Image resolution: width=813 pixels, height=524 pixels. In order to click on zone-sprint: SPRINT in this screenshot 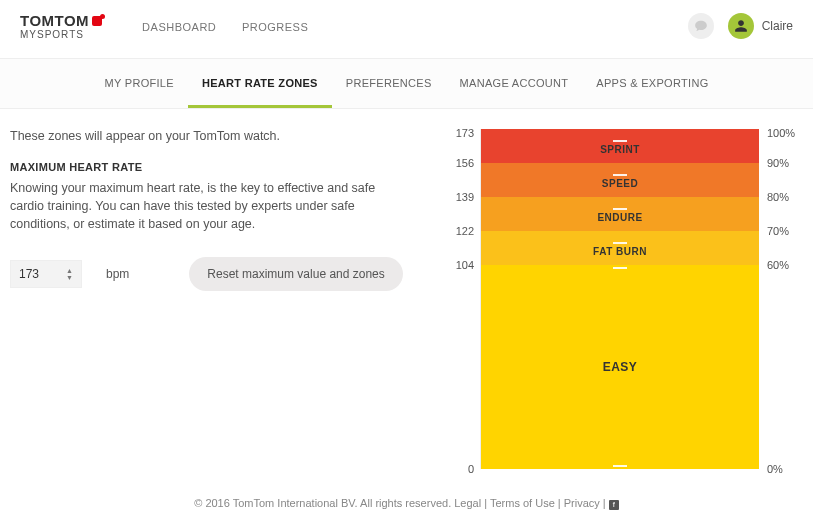, I will do `click(620, 146)`.